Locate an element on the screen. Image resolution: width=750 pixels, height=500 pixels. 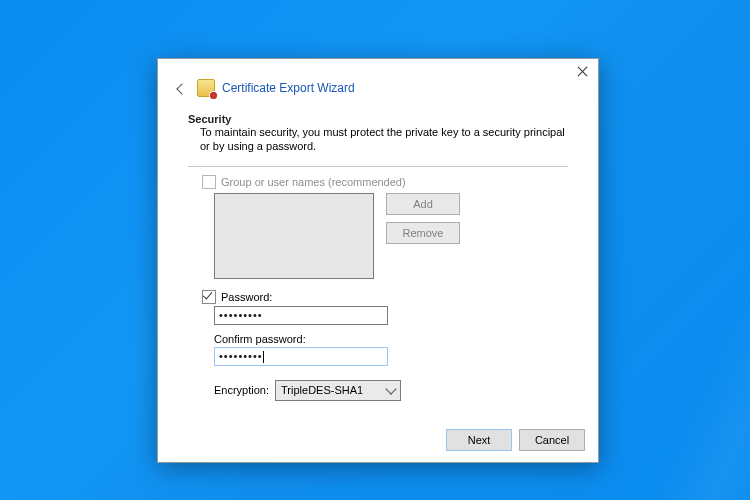
divider is located at coordinates (378, 166).